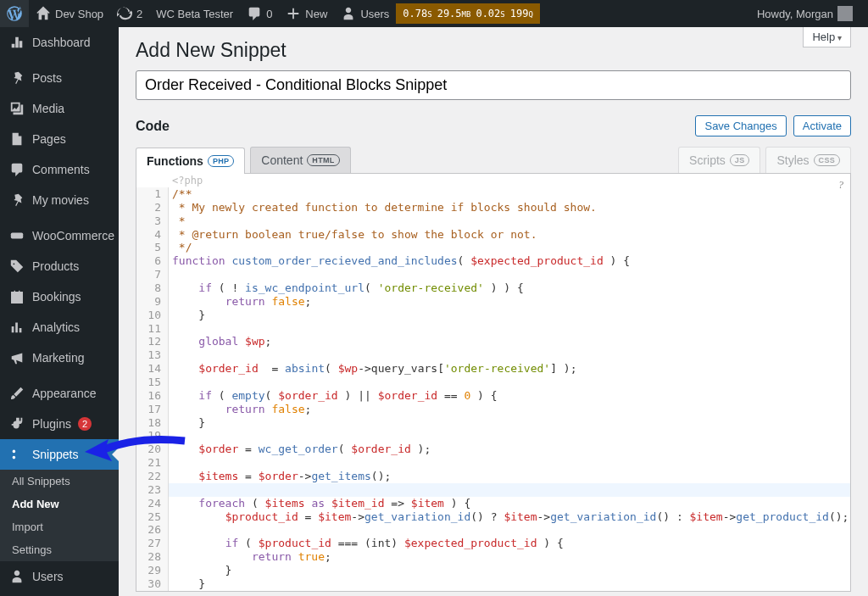  What do you see at coordinates (70, 14) in the screenshot?
I see `site-name: Dev Shop` at bounding box center [70, 14].